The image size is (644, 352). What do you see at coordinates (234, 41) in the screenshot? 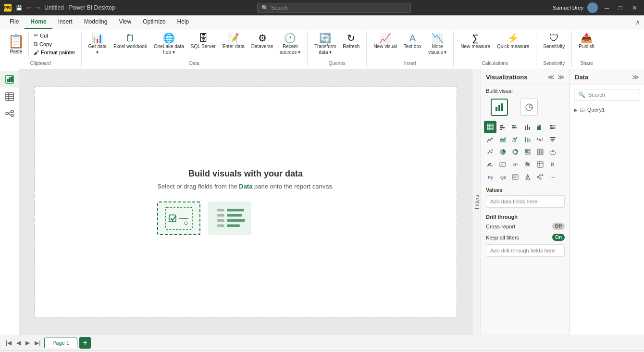
I see `enter-data-button: 📝 Enter data` at bounding box center [234, 41].